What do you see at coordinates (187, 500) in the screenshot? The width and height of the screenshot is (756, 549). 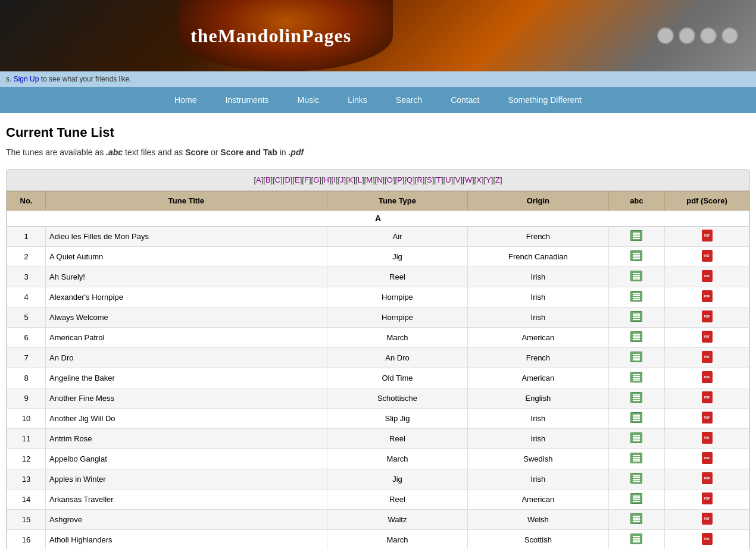 I see `row-title: Arkansas Traveller` at bounding box center [187, 500].